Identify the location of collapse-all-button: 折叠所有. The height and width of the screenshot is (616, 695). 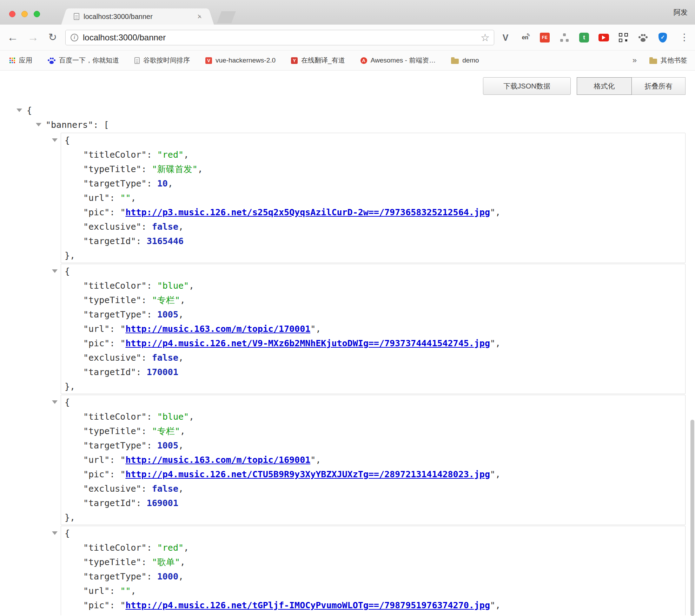
(658, 86).